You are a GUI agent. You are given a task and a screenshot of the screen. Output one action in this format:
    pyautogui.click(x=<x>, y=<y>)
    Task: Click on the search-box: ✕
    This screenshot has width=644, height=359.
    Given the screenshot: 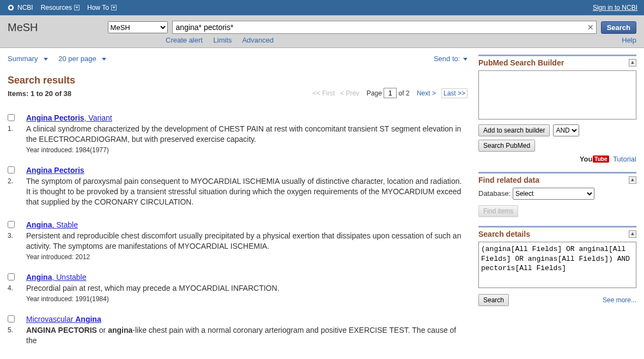 What is the action you would take?
    pyautogui.click(x=385, y=27)
    